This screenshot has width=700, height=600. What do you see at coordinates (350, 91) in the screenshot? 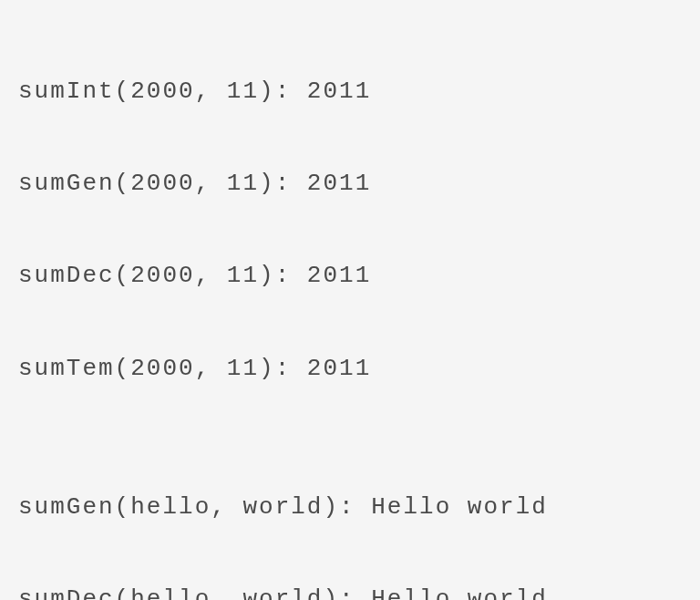
I see `output-line: sumInt(699, 10): 2011` at bounding box center [350, 91].